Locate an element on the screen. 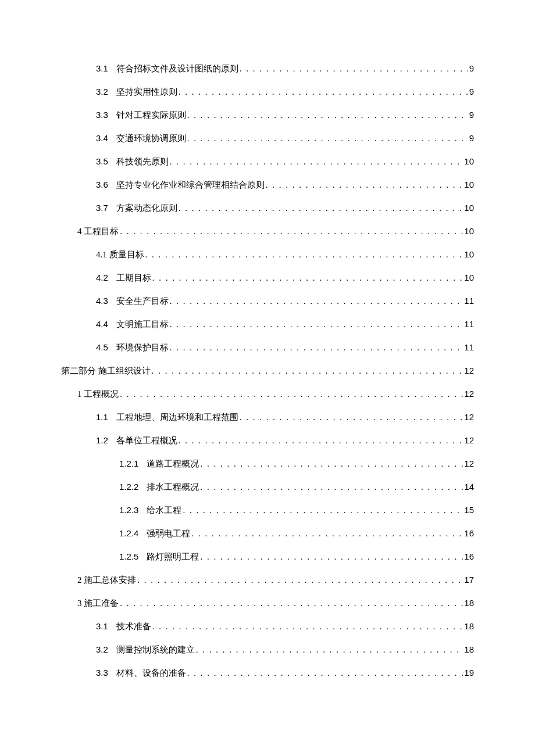 The width and height of the screenshot is (535, 756). toc-entry: 4 工程目标10 is located at coordinates (268, 231).